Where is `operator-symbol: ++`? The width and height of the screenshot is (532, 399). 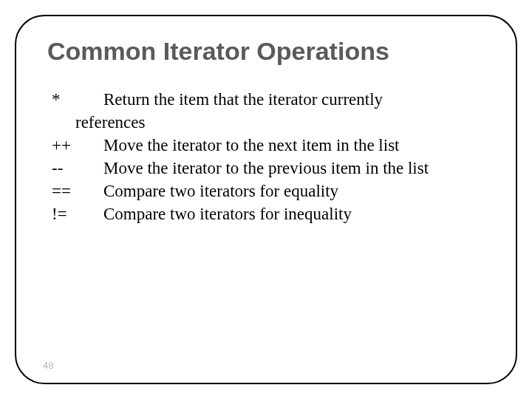
operator-symbol: ++ is located at coordinates (78, 145).